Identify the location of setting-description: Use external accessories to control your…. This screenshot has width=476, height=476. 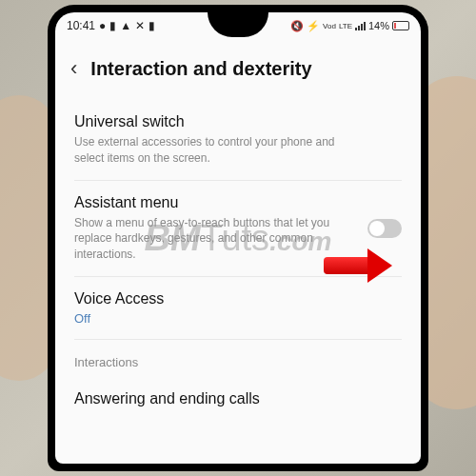
(238, 150).